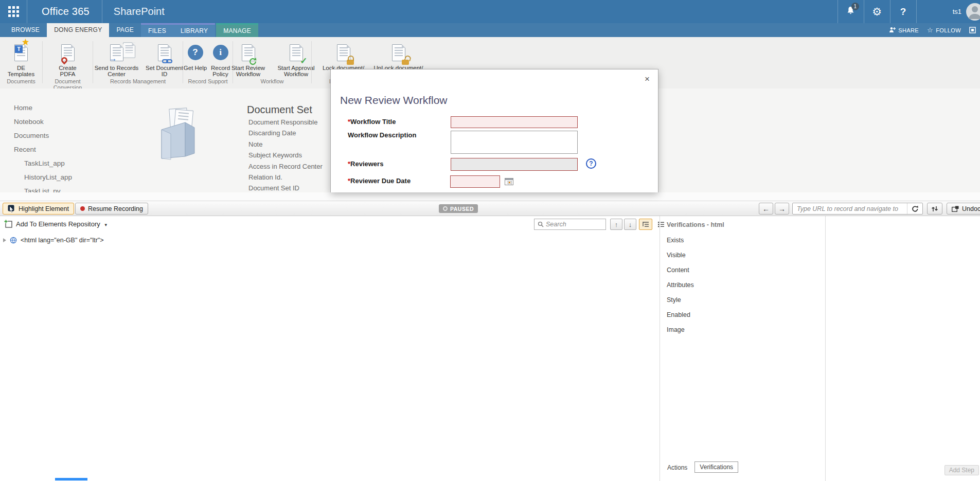  Describe the element at coordinates (680, 289) in the screenshot. I see `verification-item-attributes: Attributes` at that location.